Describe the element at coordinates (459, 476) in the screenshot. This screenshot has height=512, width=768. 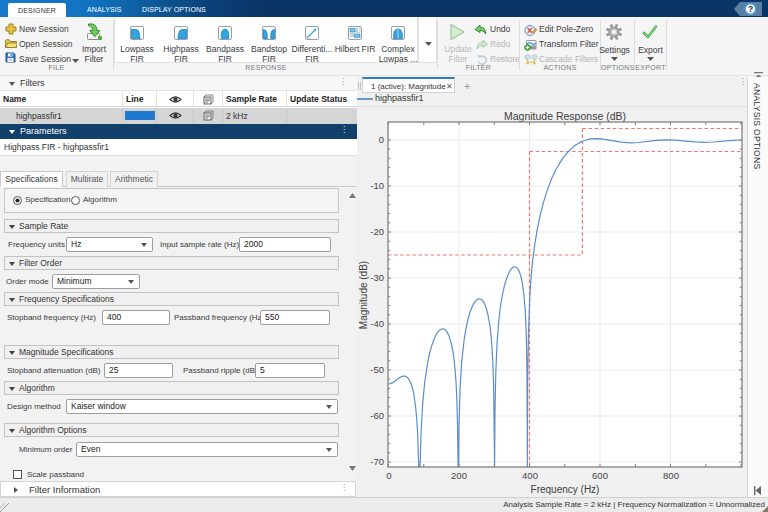
I see `svg-text: 200` at that location.